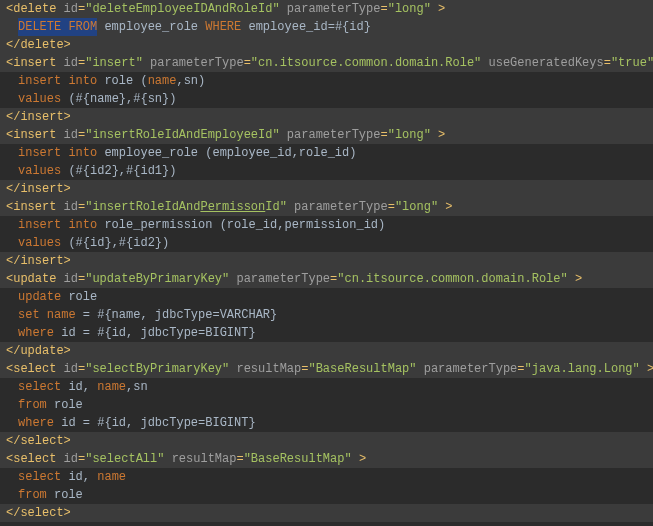  What do you see at coordinates (326, 135) in the screenshot?
I see `insert-open-tag: <insert id="insertRoleIdAndEmployeeId" p…` at bounding box center [326, 135].